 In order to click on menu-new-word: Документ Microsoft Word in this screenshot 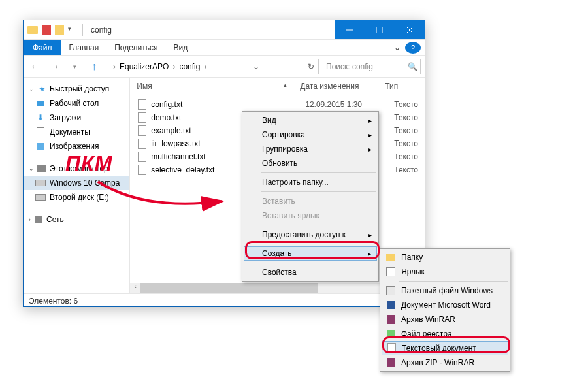, I will do `click(445, 305)`.